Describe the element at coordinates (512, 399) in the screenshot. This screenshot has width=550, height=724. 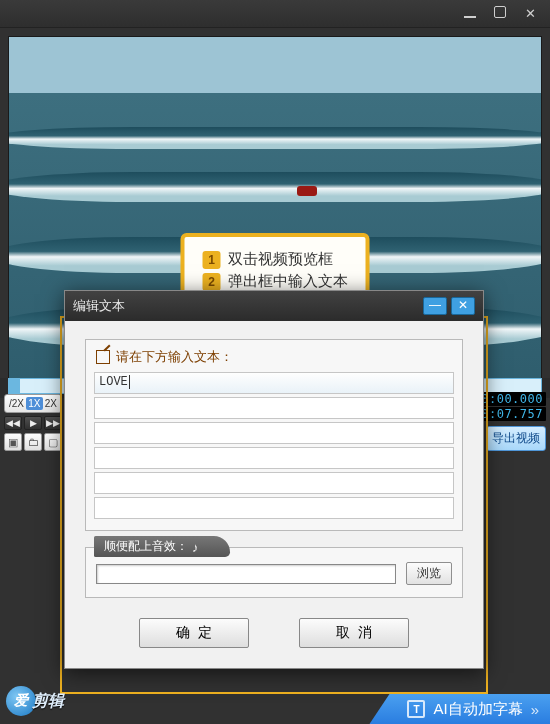
I see `current-time: 0:00.000` at that location.